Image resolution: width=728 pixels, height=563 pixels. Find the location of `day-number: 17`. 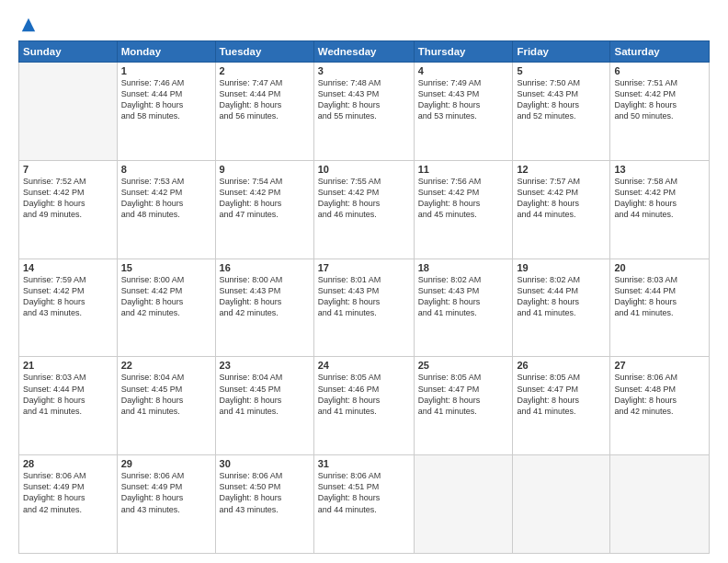

day-number: 17 is located at coordinates (364, 268).